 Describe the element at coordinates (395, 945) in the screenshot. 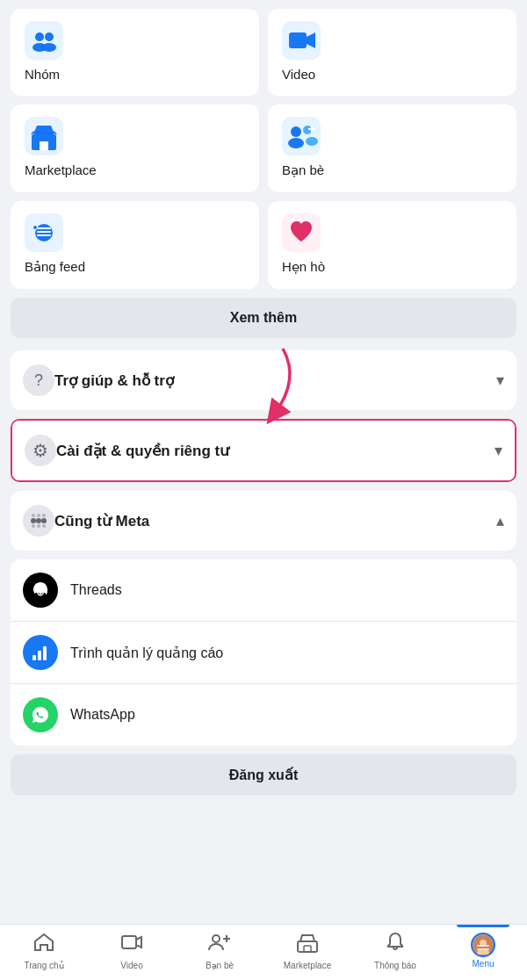

I see `nav-bell-icon` at that location.